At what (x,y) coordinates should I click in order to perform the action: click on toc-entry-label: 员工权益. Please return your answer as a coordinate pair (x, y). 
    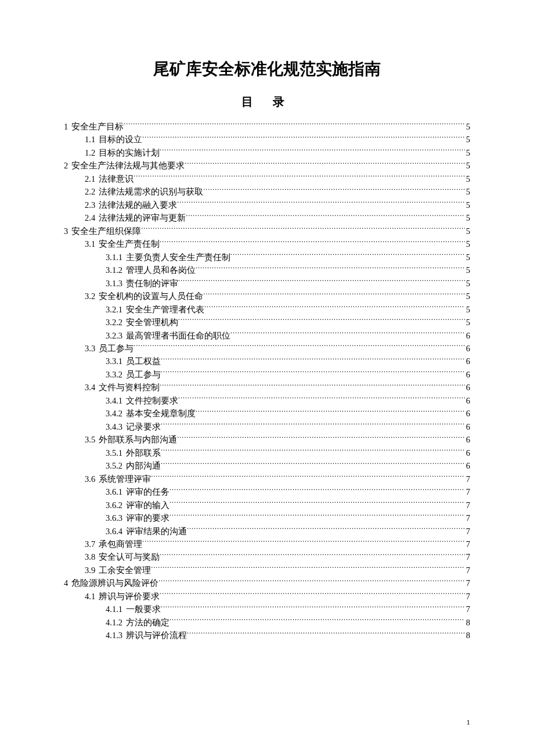
    Looking at the image, I should click on (142, 361).